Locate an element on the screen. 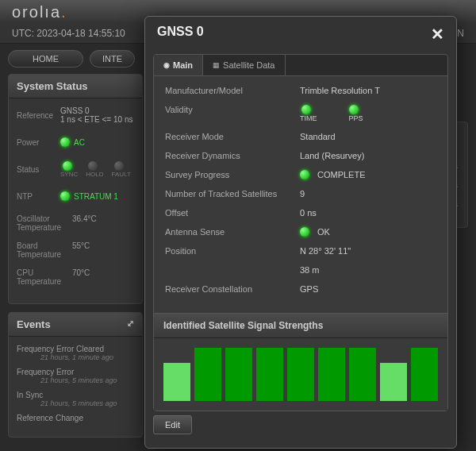 This screenshot has width=476, height=451. osc-temp-label: Oscillator Temperature is located at coordinates (44, 223).